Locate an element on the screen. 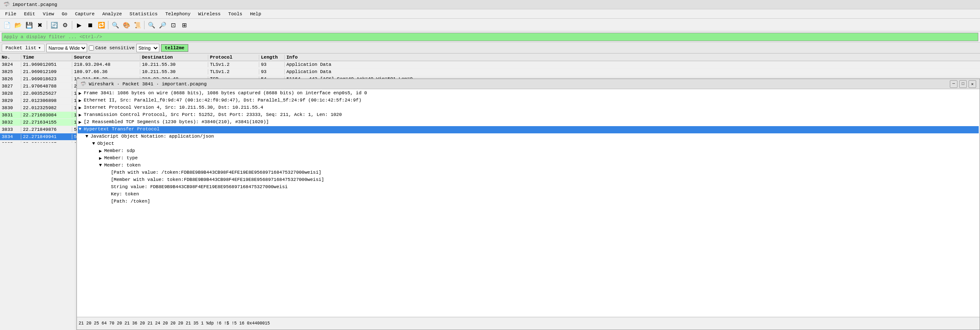 The image size is (980, 330). menu-capture: Capture is located at coordinates (85, 14).